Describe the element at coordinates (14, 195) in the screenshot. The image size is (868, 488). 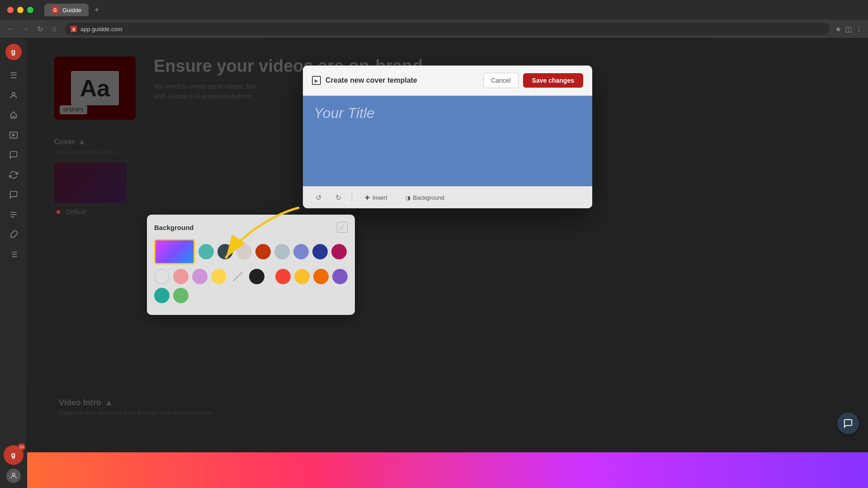
I see `sidebar-item-message` at that location.